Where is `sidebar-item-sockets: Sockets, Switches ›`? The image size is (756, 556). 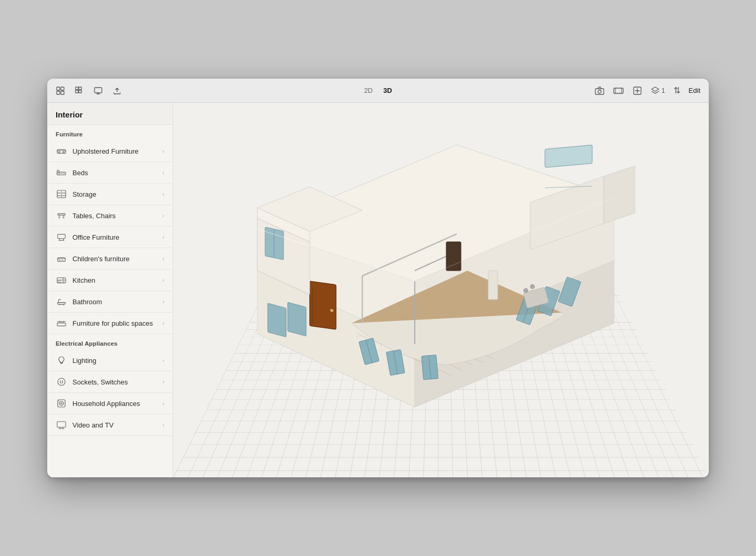
sidebar-item-sockets: Sockets, Switches › is located at coordinates (110, 382).